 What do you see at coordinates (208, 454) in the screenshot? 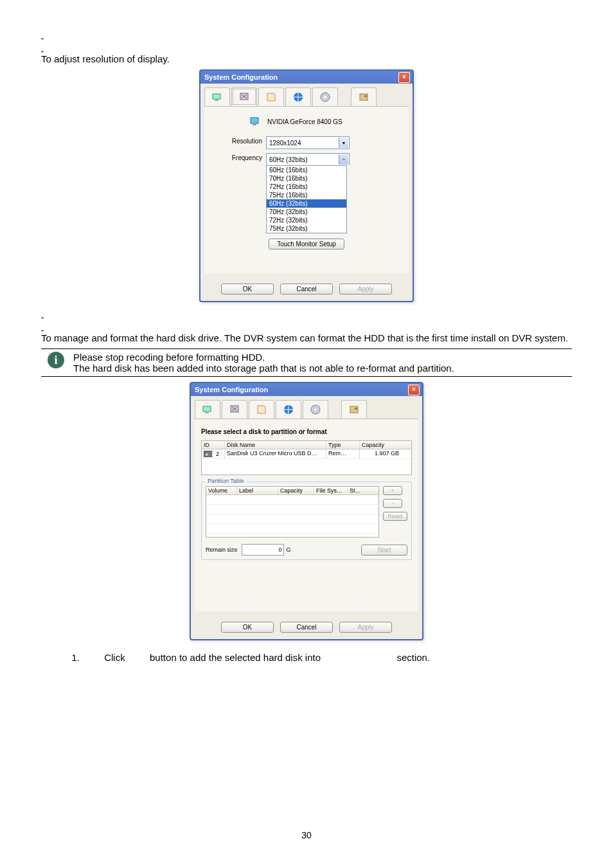
I see `hdd-icon` at bounding box center [208, 454].